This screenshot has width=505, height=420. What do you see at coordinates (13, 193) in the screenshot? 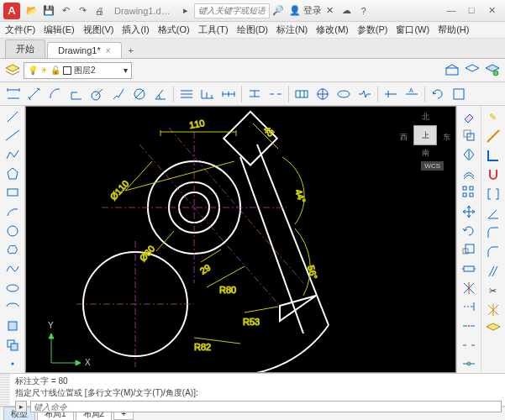
I see `rectangle-tool-icon` at bounding box center [13, 193].